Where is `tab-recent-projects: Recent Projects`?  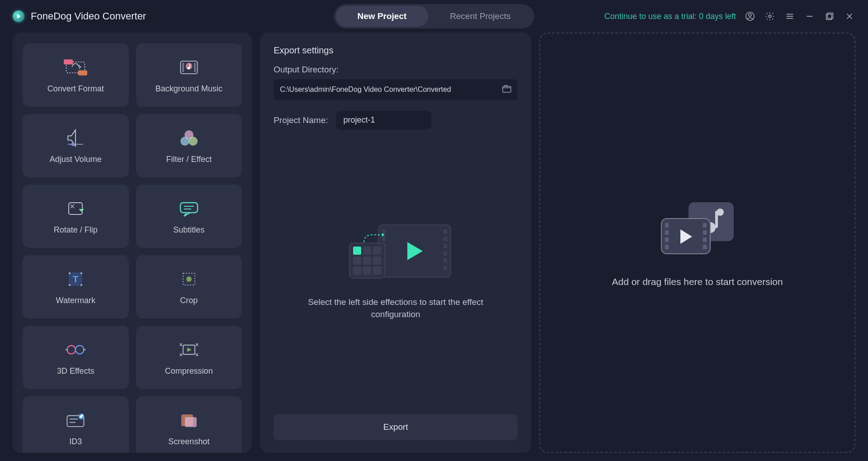
tab-recent-projects: Recent Projects is located at coordinates (480, 16).